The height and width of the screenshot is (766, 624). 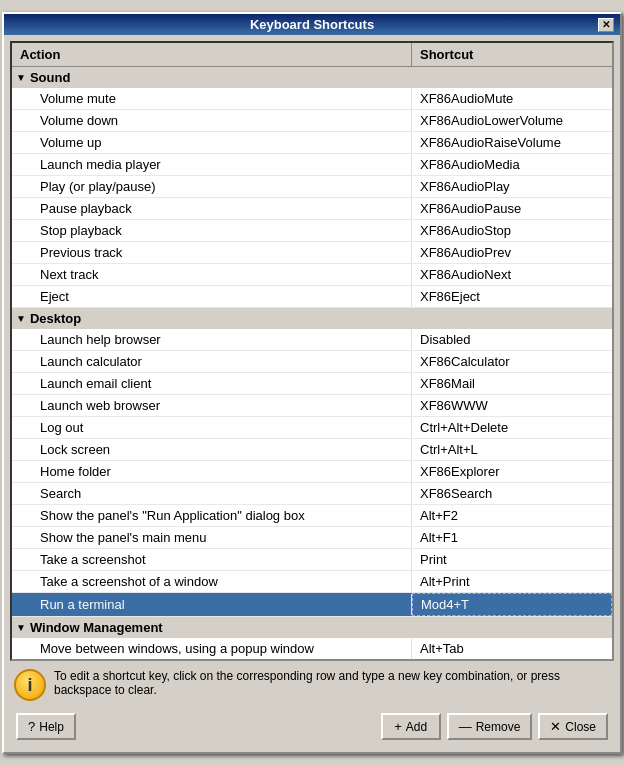 What do you see at coordinates (312, 628) in the screenshot?
I see `category-row-window-management: ▼Window Management` at bounding box center [312, 628].